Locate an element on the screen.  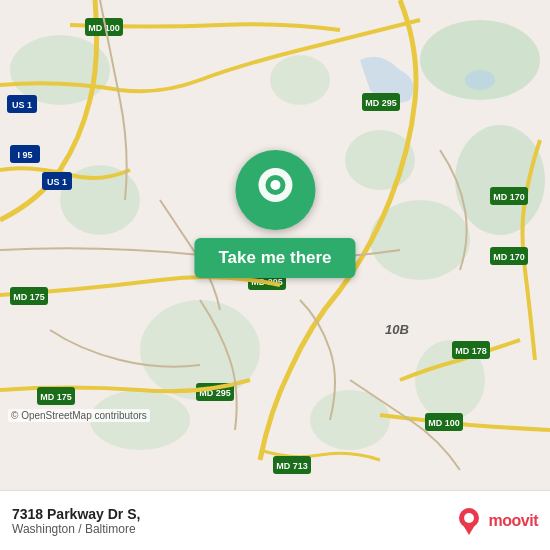
copyright-text: © OpenStreetMap contributors is located at coordinates (79, 416).